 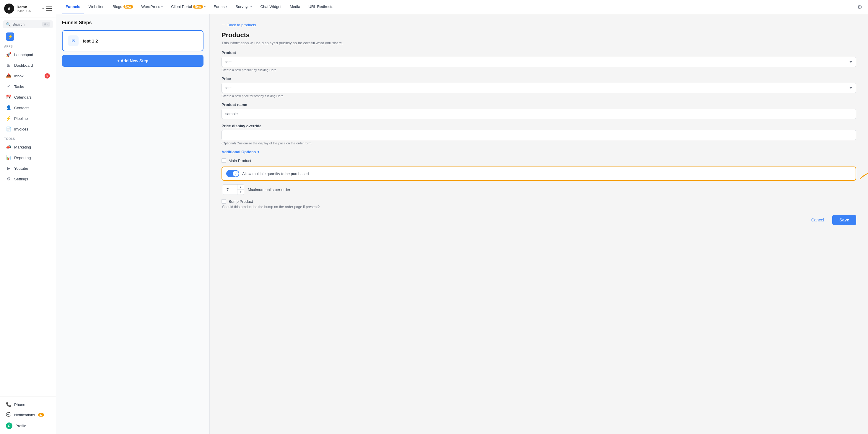 What do you see at coordinates (21, 119) in the screenshot?
I see `sidebar-item-label: Pipeline` at bounding box center [21, 119].